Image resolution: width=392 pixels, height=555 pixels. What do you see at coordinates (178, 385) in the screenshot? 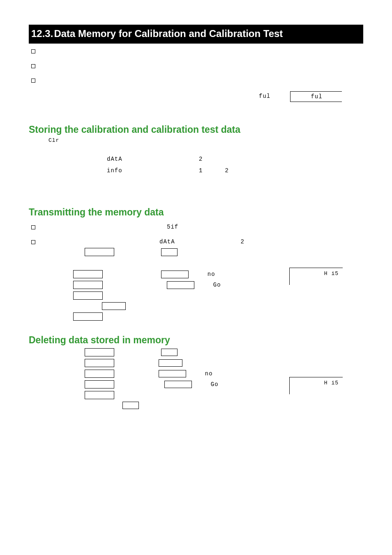
I see `seg-clr-go-box: Clr Go` at bounding box center [178, 385].